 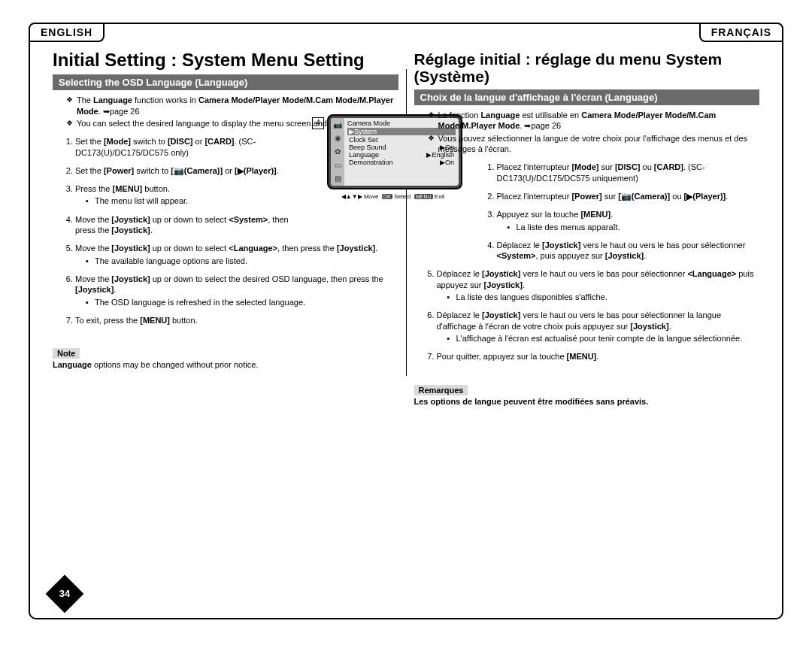 I want to click on en-step-7: To exit, press the [MENU] button., so click(x=237, y=320).